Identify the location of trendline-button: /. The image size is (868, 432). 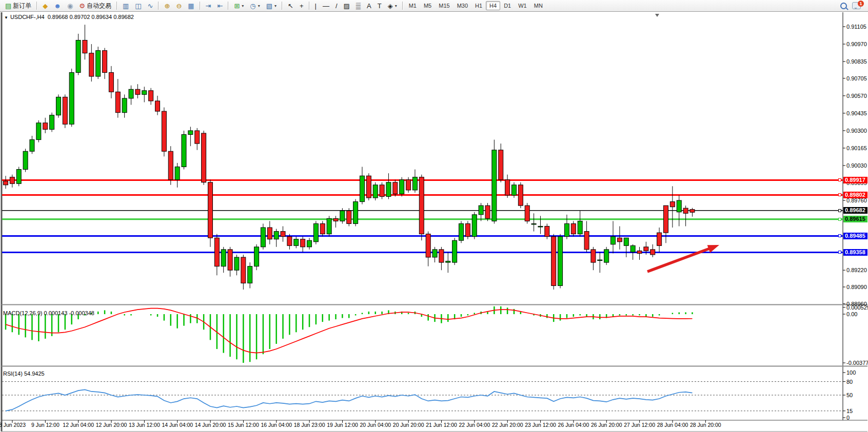
(337, 6).